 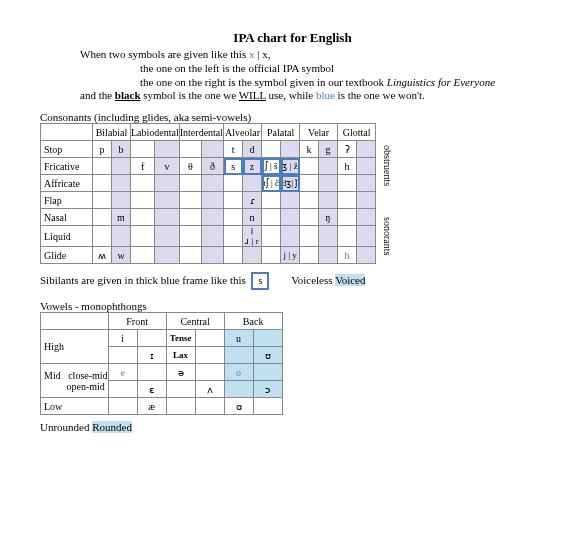 I want to click on cell-glottal-stop: ʔ, so click(x=348, y=150).